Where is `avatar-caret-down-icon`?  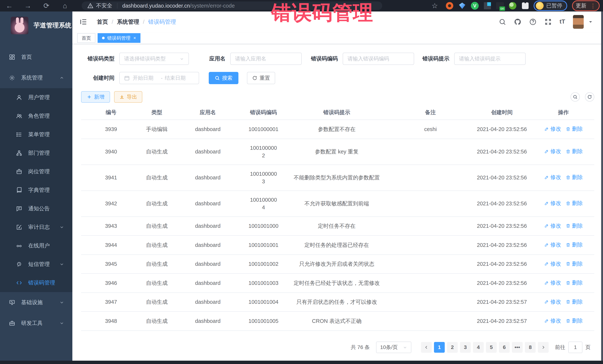 avatar-caret-down-icon is located at coordinates (591, 22).